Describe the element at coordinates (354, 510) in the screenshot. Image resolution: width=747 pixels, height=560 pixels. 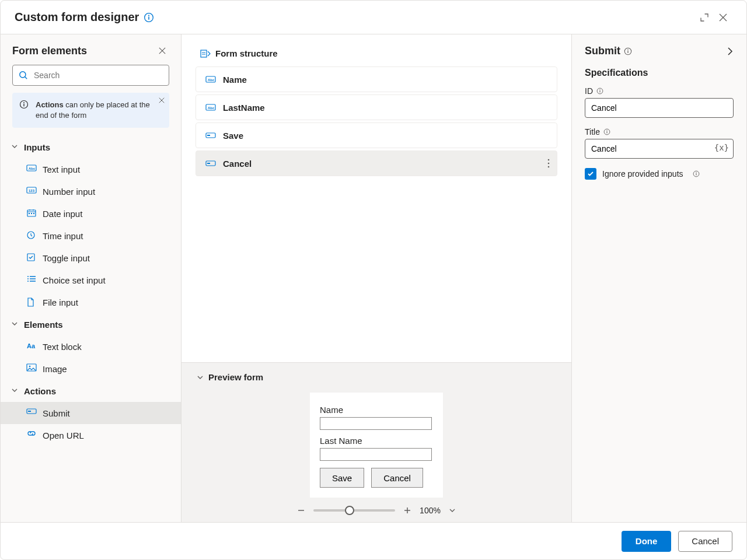
I see `zoom-slider` at that location.